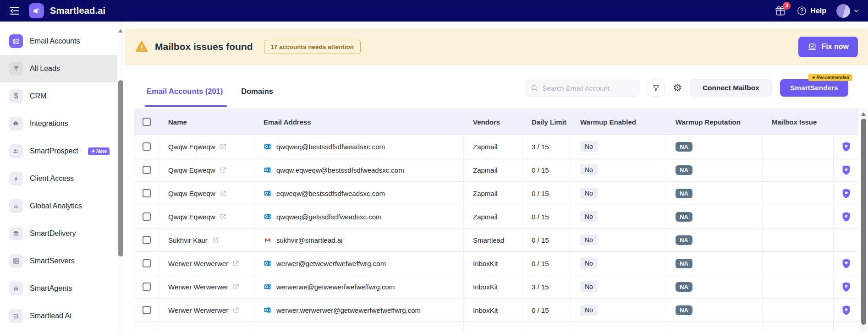 This screenshot has width=868, height=332. What do you see at coordinates (677, 88) in the screenshot?
I see `gear-icon: ⚙` at bounding box center [677, 88].